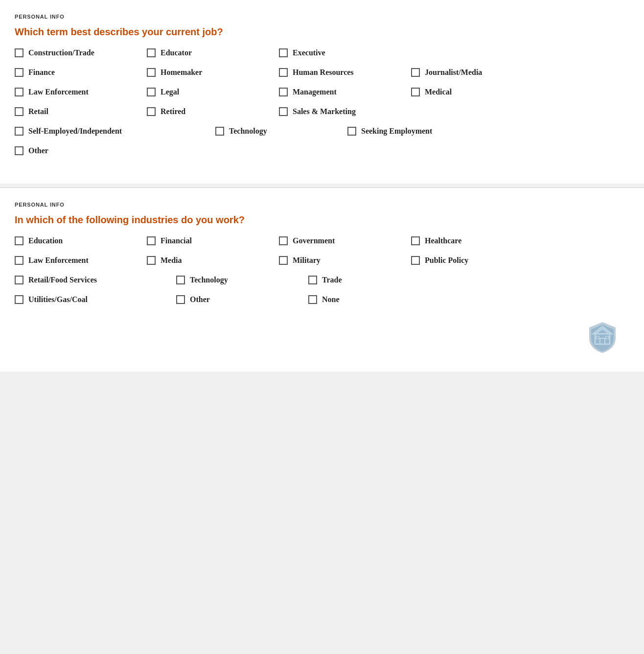 This screenshot has height=654, width=644. I want to click on checkbox-row: Law Enforcement Legal Management Medical, so click(322, 93).